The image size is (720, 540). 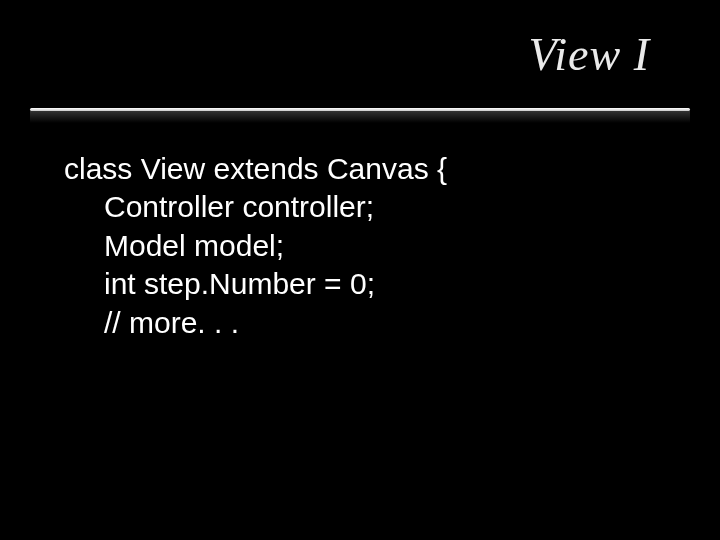 I want to click on slide-title: View I, so click(x=590, y=54).